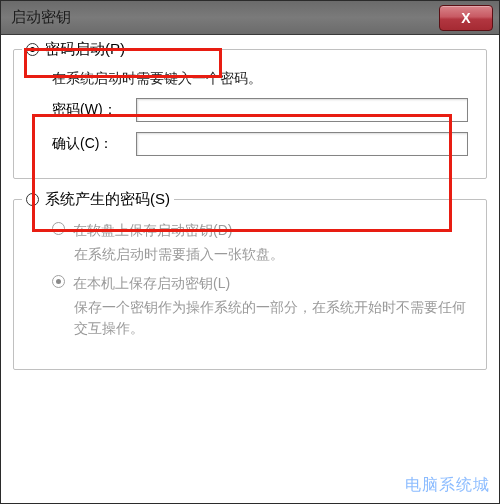 The width and height of the screenshot is (500, 504). What do you see at coordinates (466, 18) in the screenshot?
I see `close-button: X` at bounding box center [466, 18].